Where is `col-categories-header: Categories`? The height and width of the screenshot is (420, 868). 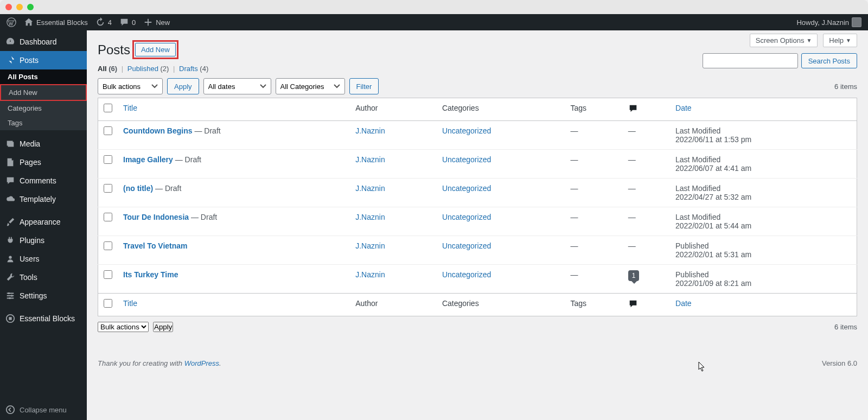 col-categories-header: Categories is located at coordinates (501, 110).